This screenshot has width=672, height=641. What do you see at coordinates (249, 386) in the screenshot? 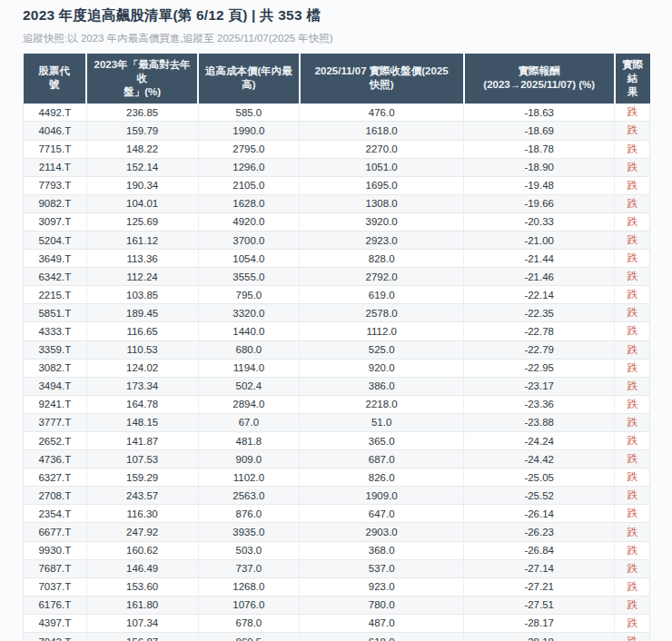
I see `cell-chase-cost-price: 502.4` at bounding box center [249, 386].